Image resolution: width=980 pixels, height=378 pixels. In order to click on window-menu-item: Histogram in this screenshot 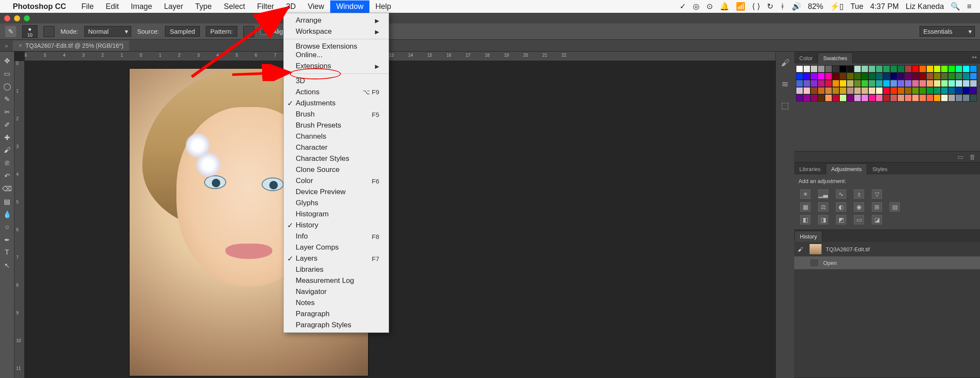, I will do `click(336, 214)`.